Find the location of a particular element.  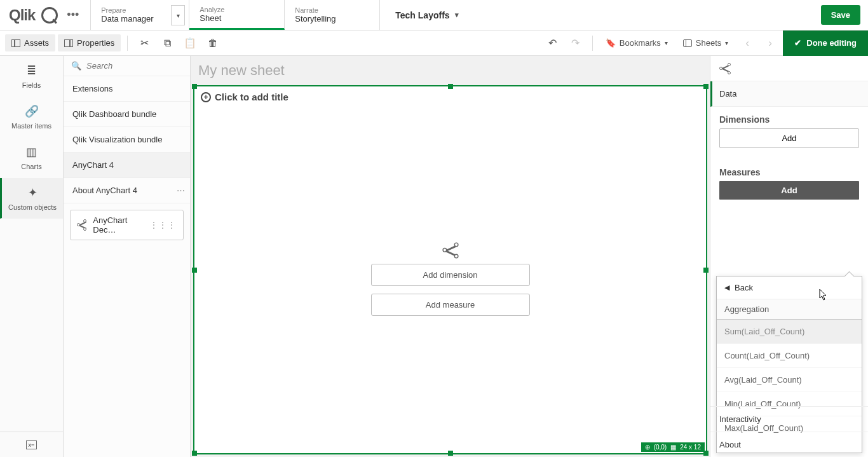

edit-toolbar: Assets Properties ✂ ⧉ 📋 🗑 ↶ ↷ 🔖 Bookmark… is located at coordinates (434, 43).